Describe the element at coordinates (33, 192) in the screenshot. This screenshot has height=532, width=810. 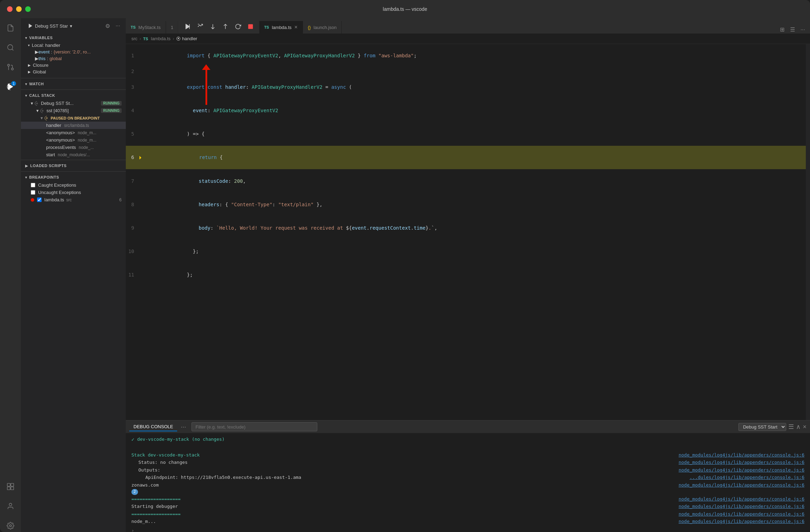
I see `uncaught-exceptions-checkbox` at that location.